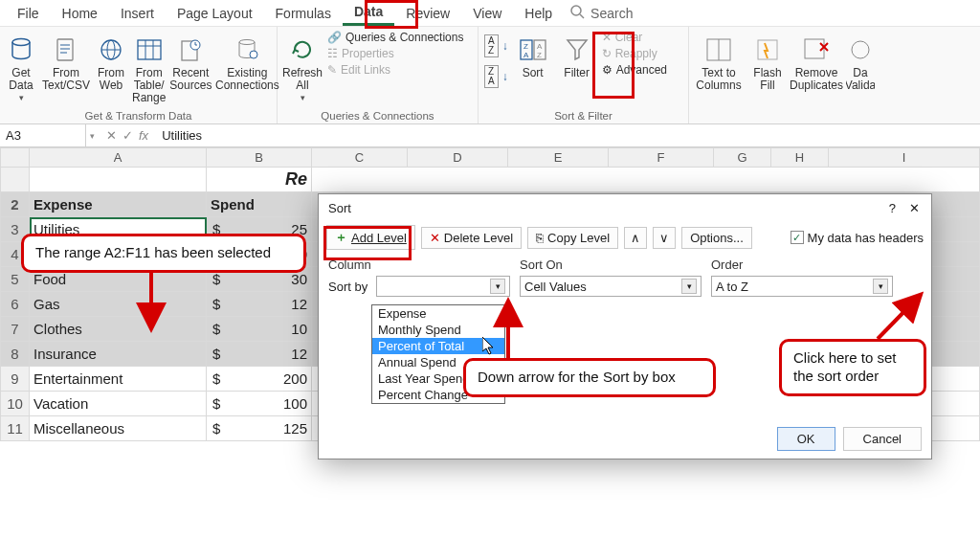 The height and width of the screenshot is (560, 980). Describe the element at coordinates (144, 136) in the screenshot. I see `fx-icon: fx` at that location.